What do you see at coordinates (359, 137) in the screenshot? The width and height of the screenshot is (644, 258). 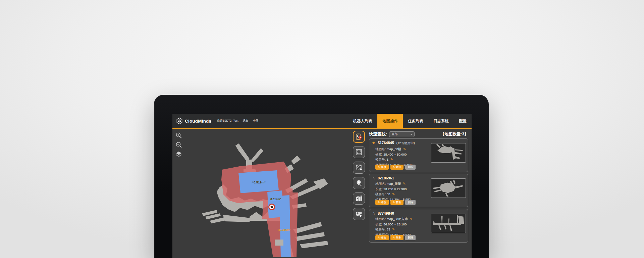 I see `task-pin-icon` at bounding box center [359, 137].